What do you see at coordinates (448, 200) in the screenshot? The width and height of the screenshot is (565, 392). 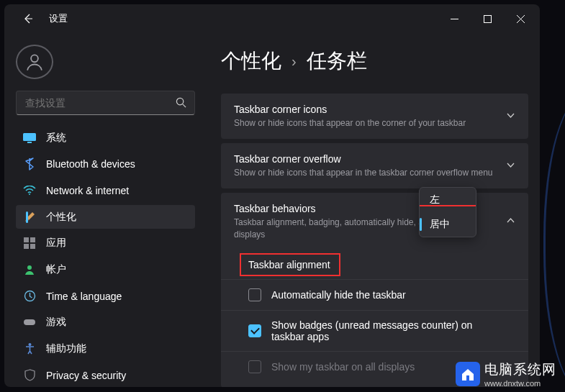 I see `dropdown-option-left: 左` at bounding box center [448, 200].